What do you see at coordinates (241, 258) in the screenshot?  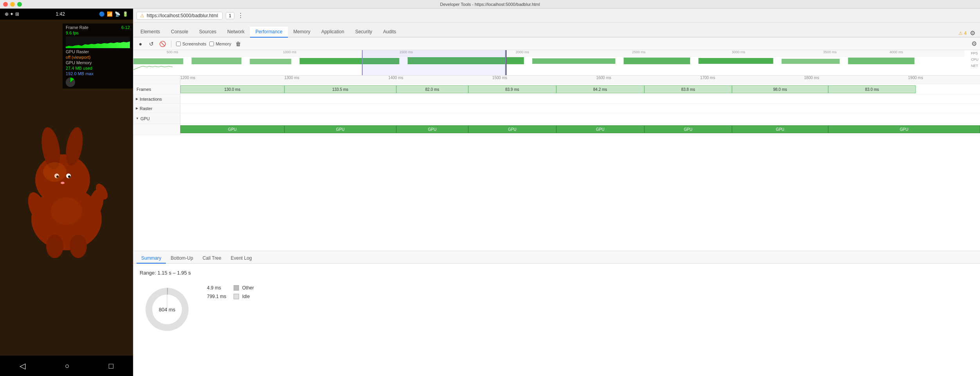 I see `event-log-tab: Event Log` at bounding box center [241, 258].